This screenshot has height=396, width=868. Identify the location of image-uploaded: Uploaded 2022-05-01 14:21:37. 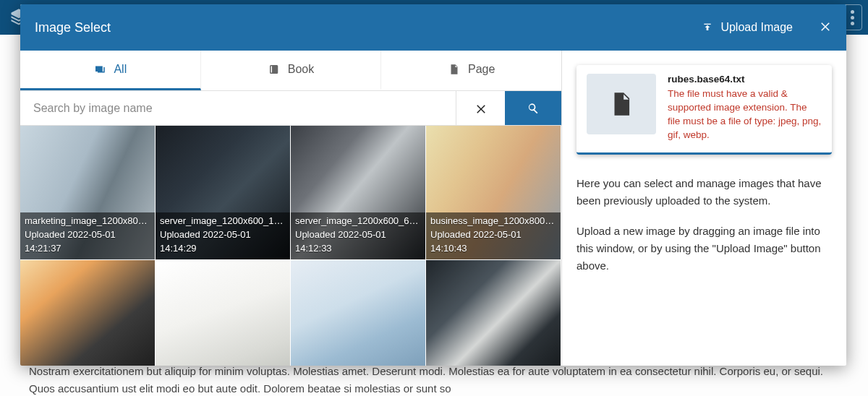
(88, 242).